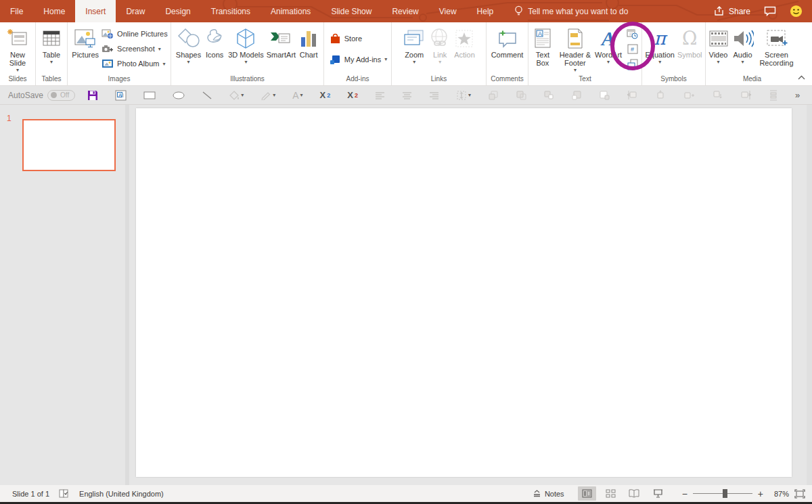 The height and width of the screenshot is (504, 812). Describe the element at coordinates (95, 11) in the screenshot. I see `tab-insert: Insert` at that location.